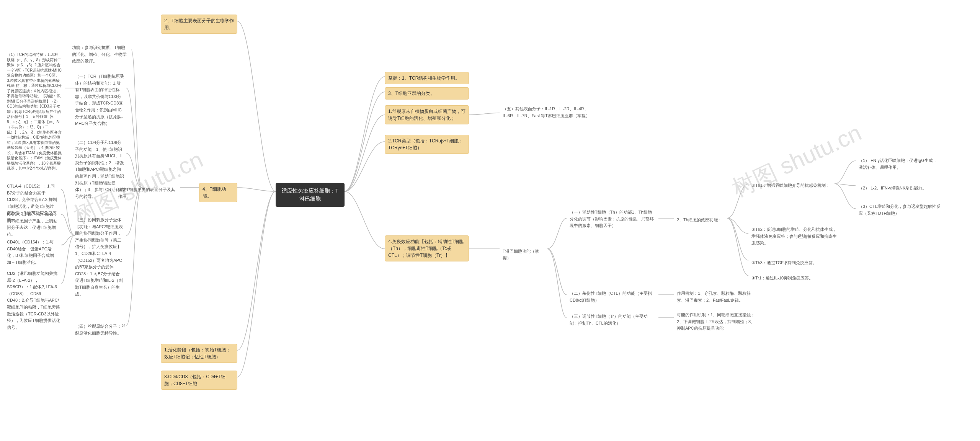 This screenshot has height=441, width=980. I want to click on node-mitogen: 1.丝裂原来自植物蛋白或细菌产物，可诱导T细胞的活化、增殖和分化；, so click(427, 115).